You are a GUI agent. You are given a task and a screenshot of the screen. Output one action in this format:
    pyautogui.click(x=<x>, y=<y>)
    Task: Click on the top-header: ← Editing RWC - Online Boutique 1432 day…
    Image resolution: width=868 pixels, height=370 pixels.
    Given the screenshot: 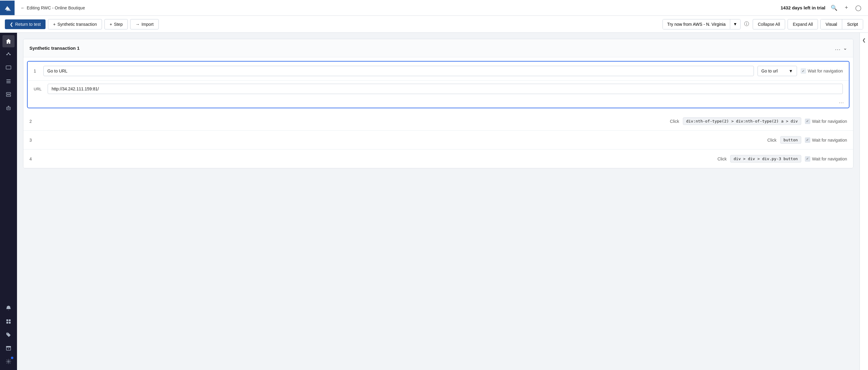 What is the action you would take?
    pyautogui.click(x=434, y=8)
    